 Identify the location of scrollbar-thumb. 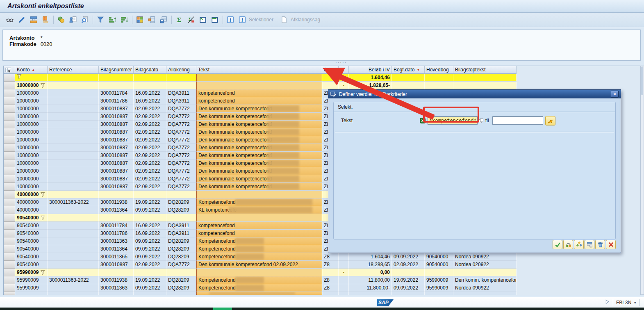
(642, 81).